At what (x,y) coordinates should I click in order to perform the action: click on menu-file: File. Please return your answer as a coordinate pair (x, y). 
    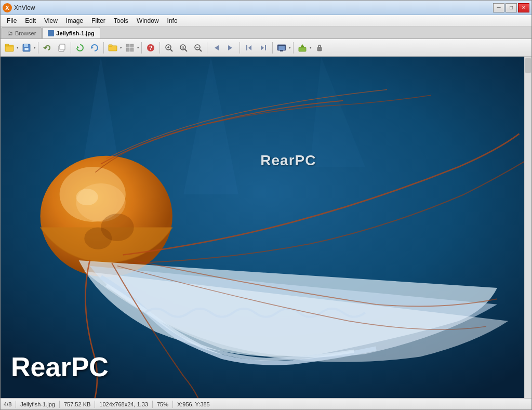
    Looking at the image, I should click on (11, 21).